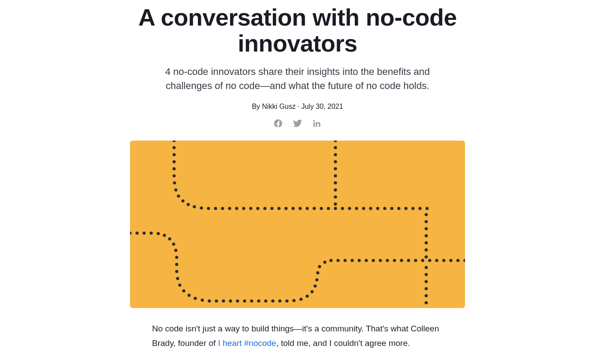 This screenshot has height=364, width=595. I want to click on share-row, so click(298, 123).